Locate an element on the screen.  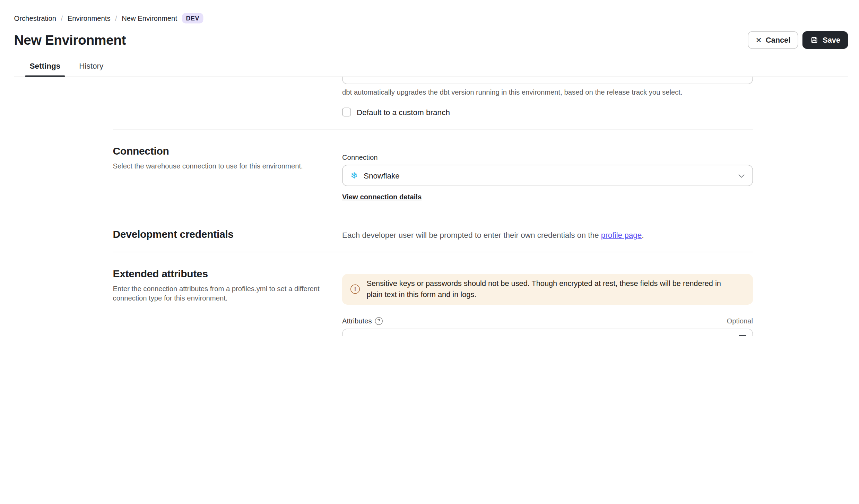
attributes-textarea is located at coordinates (548, 332).